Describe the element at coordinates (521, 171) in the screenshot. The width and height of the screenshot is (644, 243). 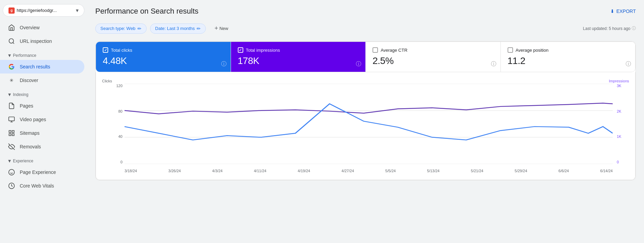
I see `x-label: 5/29/24` at that location.